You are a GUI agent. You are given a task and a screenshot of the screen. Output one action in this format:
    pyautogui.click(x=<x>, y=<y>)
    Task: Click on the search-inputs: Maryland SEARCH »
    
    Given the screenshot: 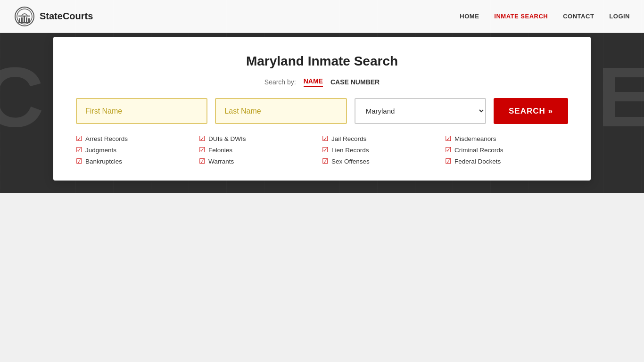 What is the action you would take?
    pyautogui.click(x=322, y=111)
    